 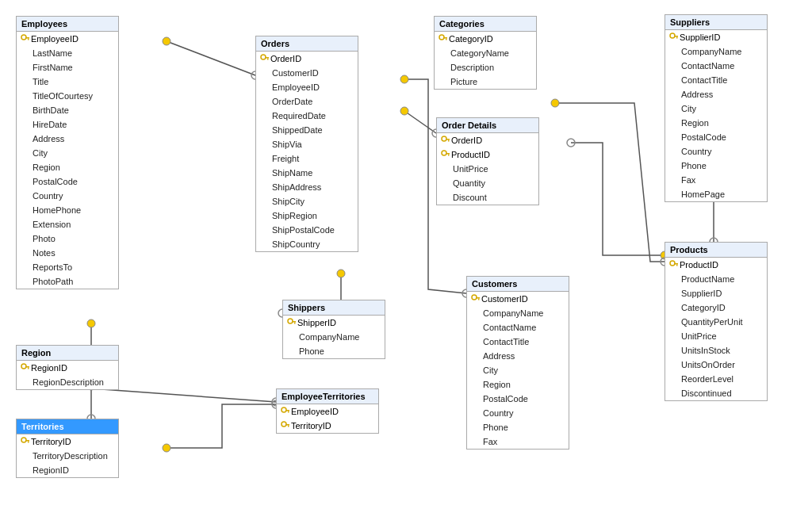 What do you see at coordinates (696, 151) in the screenshot?
I see `field-label: Country` at bounding box center [696, 151].